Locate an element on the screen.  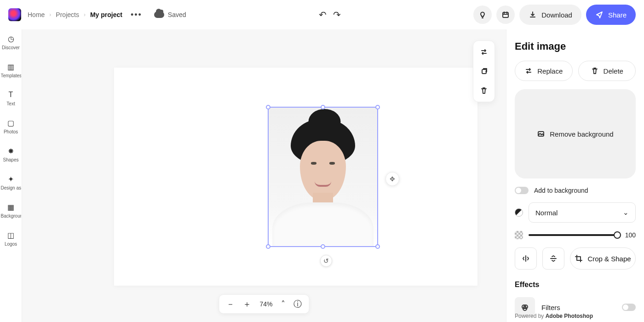
rail-item-photos: ▢ Photos is located at coordinates (11, 126).